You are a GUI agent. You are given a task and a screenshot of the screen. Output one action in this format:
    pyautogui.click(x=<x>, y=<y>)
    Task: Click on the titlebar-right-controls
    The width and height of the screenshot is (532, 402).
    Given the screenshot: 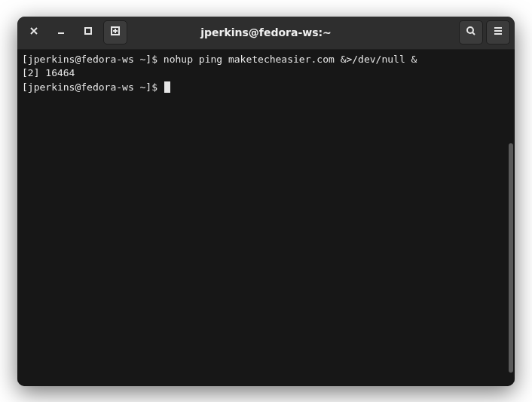 What is the action you would take?
    pyautogui.click(x=485, y=32)
    